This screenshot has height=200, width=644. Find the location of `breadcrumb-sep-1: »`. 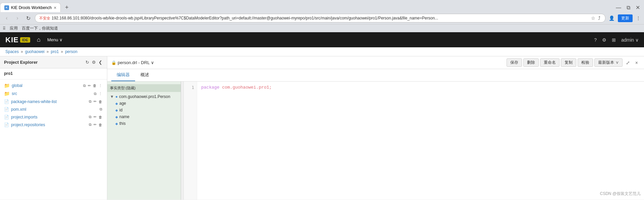

breadcrumb-sep-1: » is located at coordinates (22, 52).